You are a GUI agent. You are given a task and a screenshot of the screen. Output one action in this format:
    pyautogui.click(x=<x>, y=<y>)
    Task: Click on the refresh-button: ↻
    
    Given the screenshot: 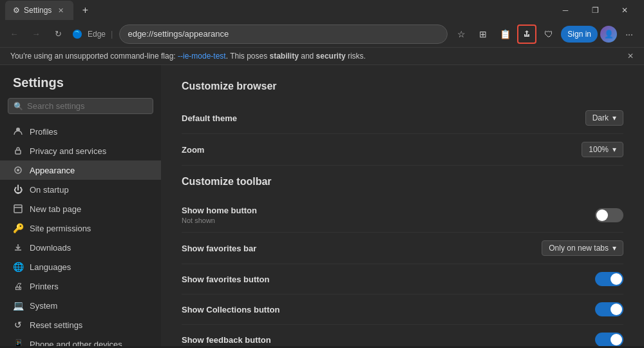 What is the action you would take?
    pyautogui.click(x=58, y=34)
    